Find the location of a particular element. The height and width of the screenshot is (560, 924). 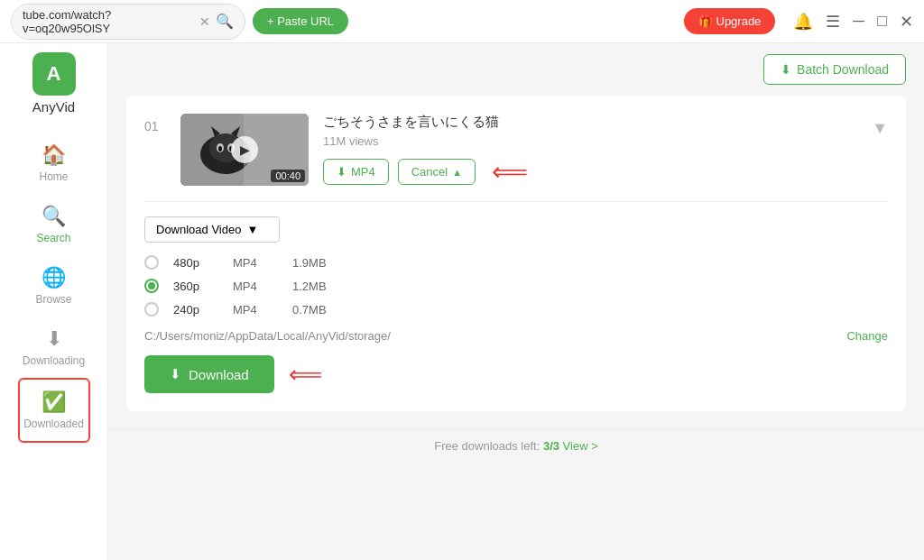

batch-download-icon: ⬇ is located at coordinates (786, 69).